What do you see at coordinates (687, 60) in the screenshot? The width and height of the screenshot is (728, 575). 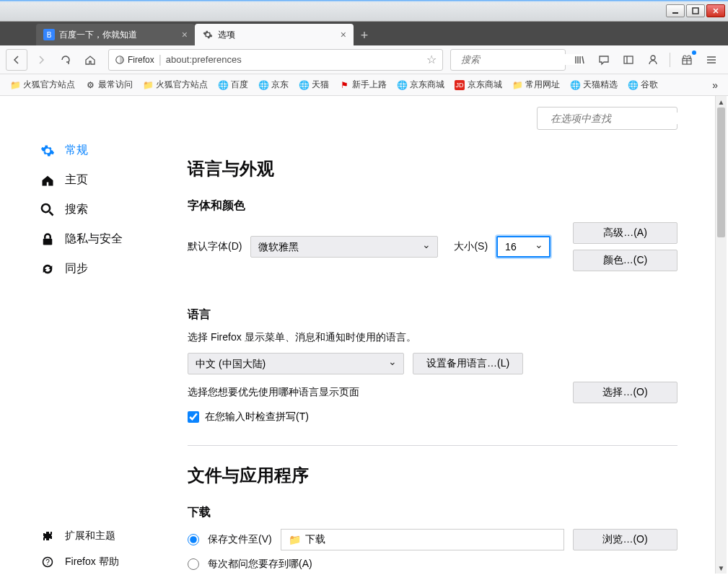 I see `gift-icon` at bounding box center [687, 60].